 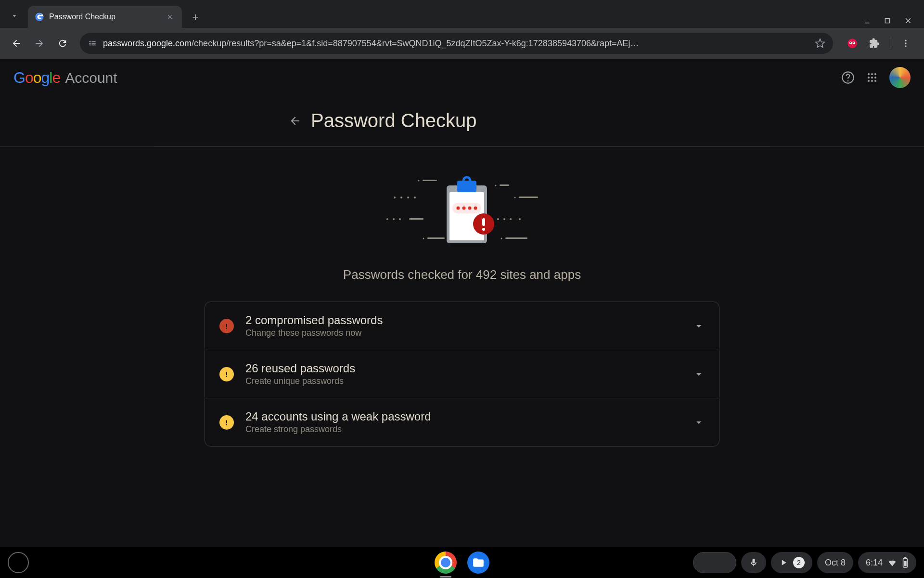 I want to click on row-reused: 26 reused passwords Create unique passwo…, so click(x=462, y=374).